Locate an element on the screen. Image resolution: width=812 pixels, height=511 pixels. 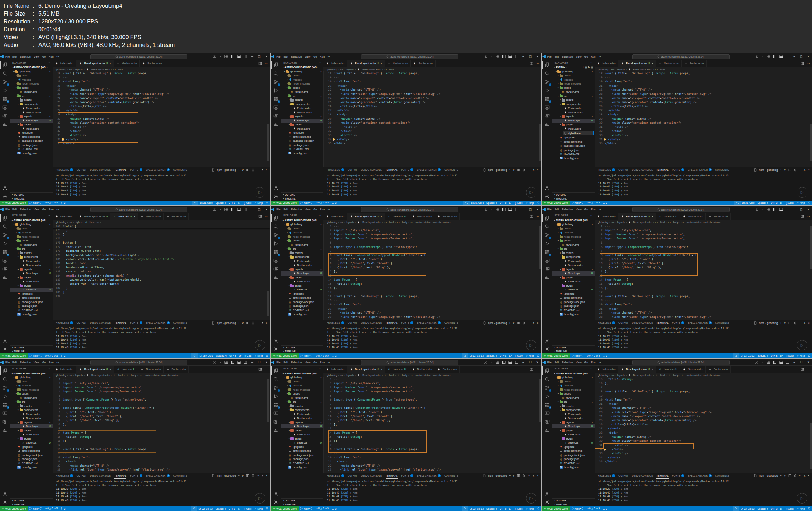
activity-live-preview-icon is located at coordinates (547, 261).